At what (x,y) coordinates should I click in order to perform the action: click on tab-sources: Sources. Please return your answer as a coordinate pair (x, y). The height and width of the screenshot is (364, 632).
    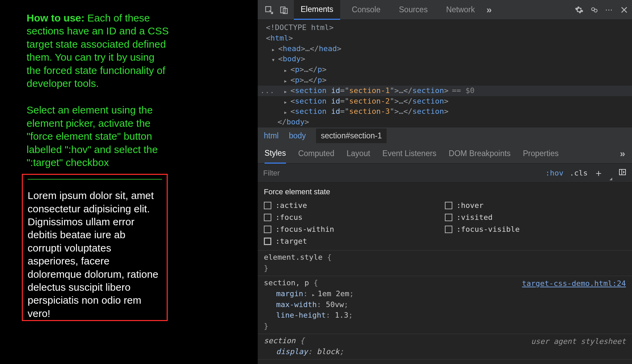
    Looking at the image, I should click on (413, 10).